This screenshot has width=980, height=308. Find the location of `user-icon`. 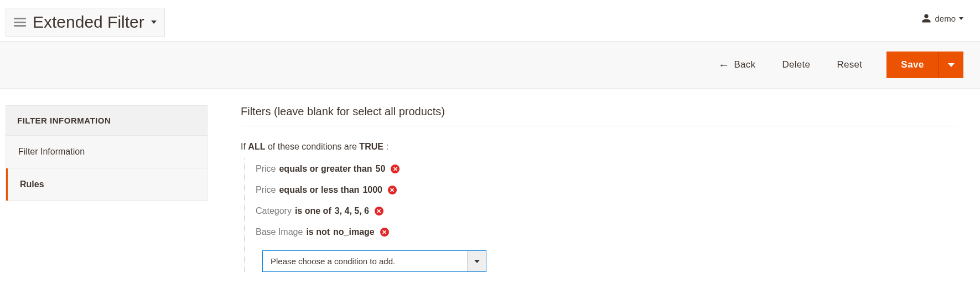

user-icon is located at coordinates (926, 18).